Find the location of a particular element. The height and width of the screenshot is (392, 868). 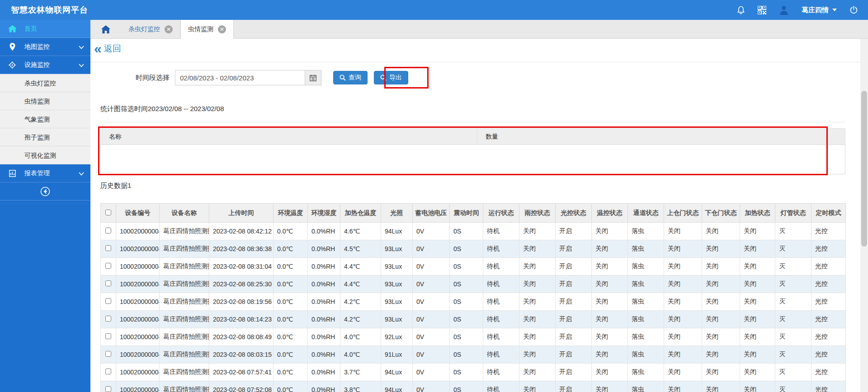

cell: 0V is located at coordinates (431, 372).